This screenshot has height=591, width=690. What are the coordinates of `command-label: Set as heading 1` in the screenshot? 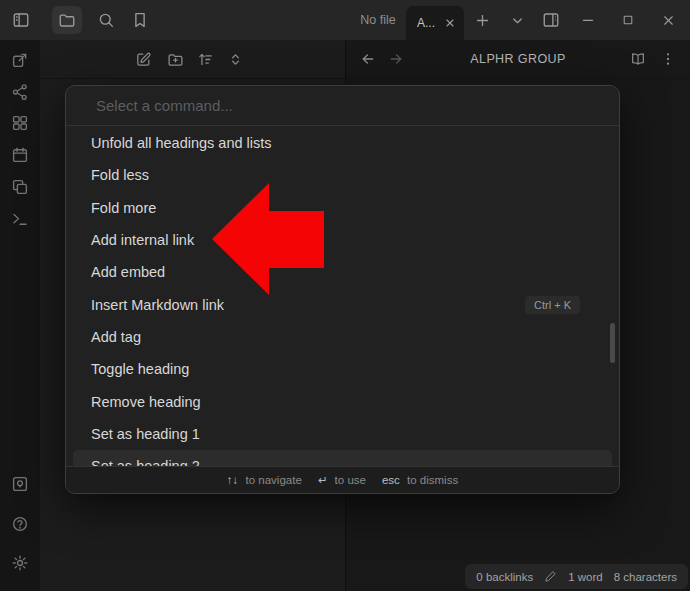 It's located at (346, 434).